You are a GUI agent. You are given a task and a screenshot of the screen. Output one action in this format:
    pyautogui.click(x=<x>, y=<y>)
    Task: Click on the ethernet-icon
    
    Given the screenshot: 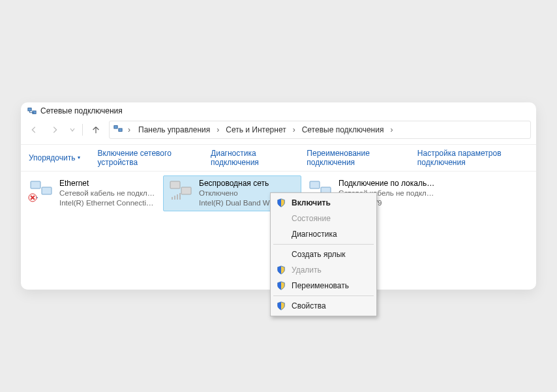 What is the action you would take?
    pyautogui.click(x=41, y=190)
    